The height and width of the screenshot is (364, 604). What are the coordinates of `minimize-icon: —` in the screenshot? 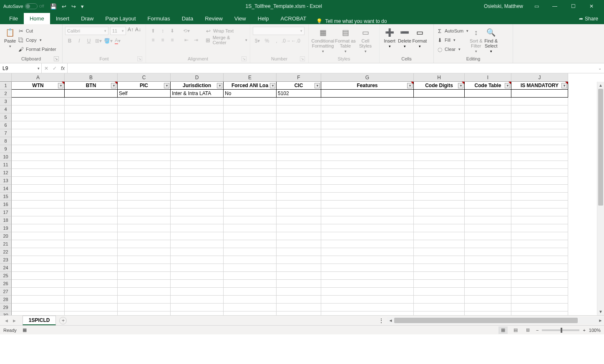 It's located at (555, 6).